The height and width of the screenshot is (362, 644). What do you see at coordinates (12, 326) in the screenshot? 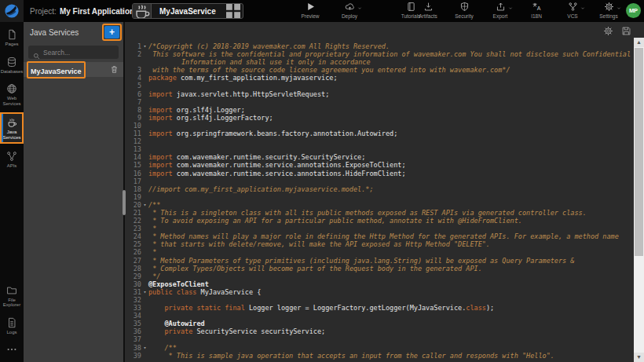
I see `sidebar-item-logs: Logs` at bounding box center [12, 326].